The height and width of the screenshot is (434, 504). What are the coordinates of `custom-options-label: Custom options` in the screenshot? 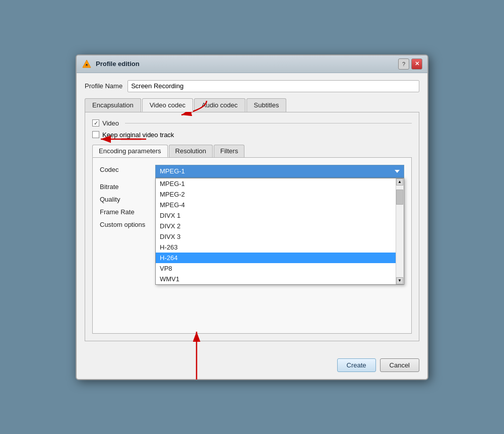 It's located at (125, 224).